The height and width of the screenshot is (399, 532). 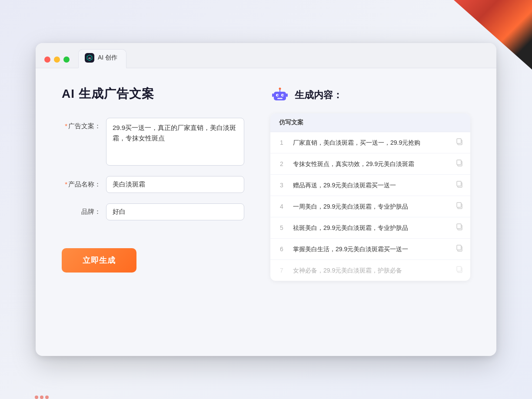 I want to click on ad-copy-label: *广告文案：, so click(x=81, y=124).